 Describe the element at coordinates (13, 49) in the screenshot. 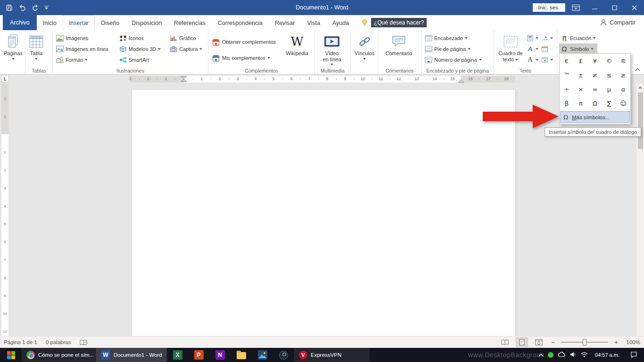

I see `paginas-button: Páginas` at that location.